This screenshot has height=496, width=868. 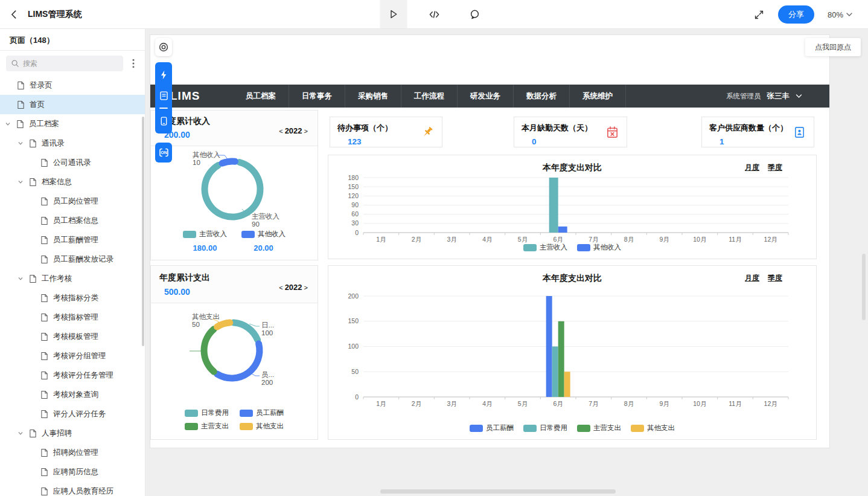 I want to click on reset-origin-button: 点我回原点, so click(x=833, y=47).